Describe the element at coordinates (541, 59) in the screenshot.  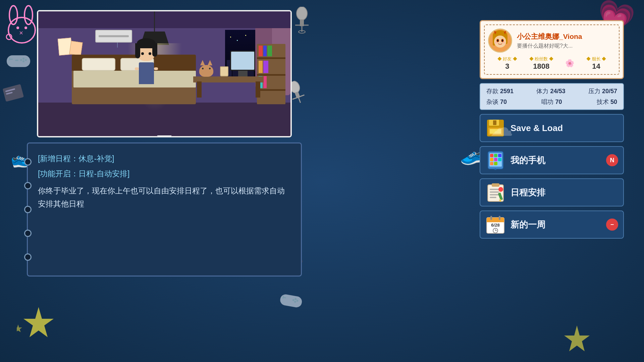
I see `fans-label: 粉丝数` at that location.